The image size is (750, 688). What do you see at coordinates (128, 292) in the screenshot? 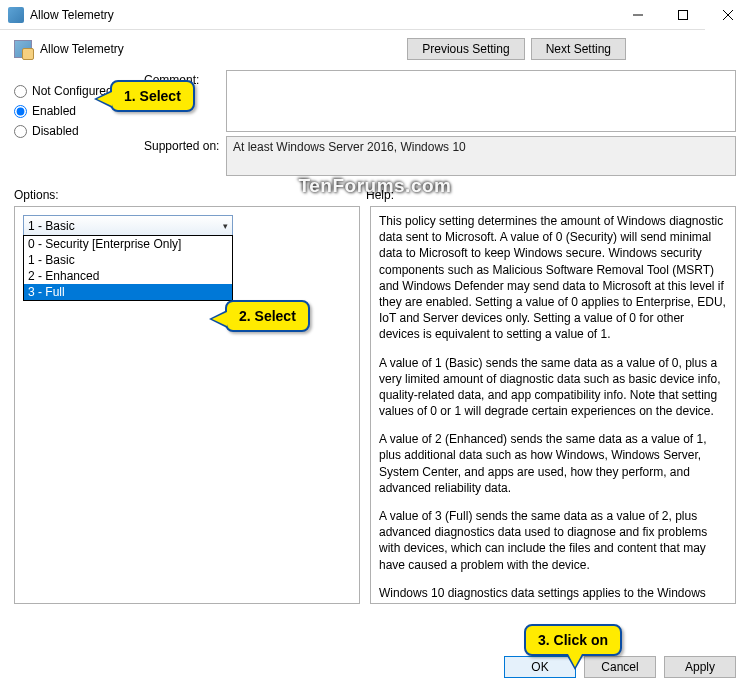
I see `dropdown-item-full: 3 - Full` at bounding box center [128, 292].